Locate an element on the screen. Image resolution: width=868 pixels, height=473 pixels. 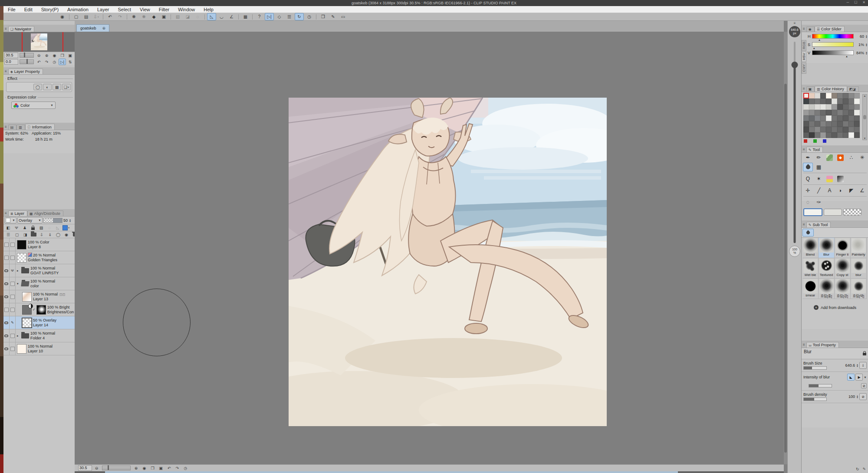
density-effector-button: ⊘ is located at coordinates (863, 397).